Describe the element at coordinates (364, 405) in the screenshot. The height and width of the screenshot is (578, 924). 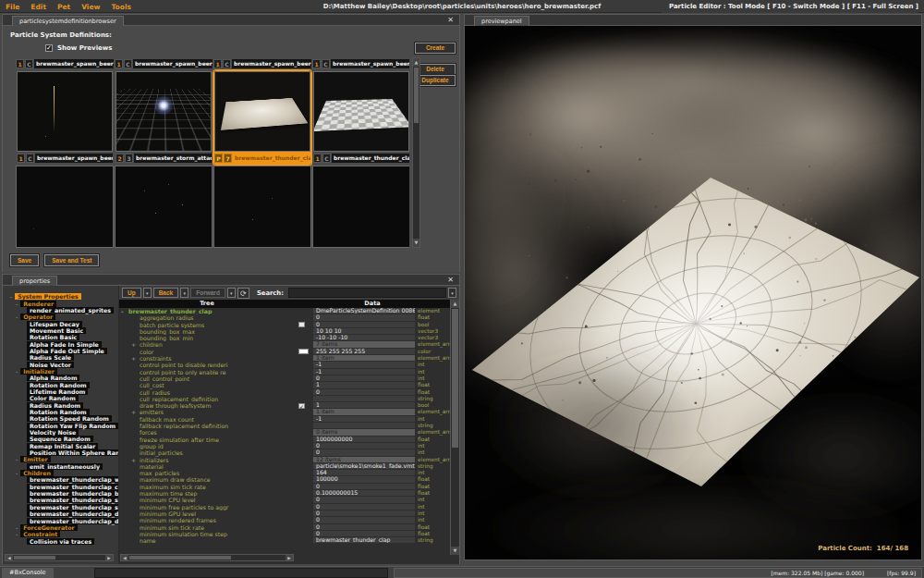
I see `property-value: 1` at that location.